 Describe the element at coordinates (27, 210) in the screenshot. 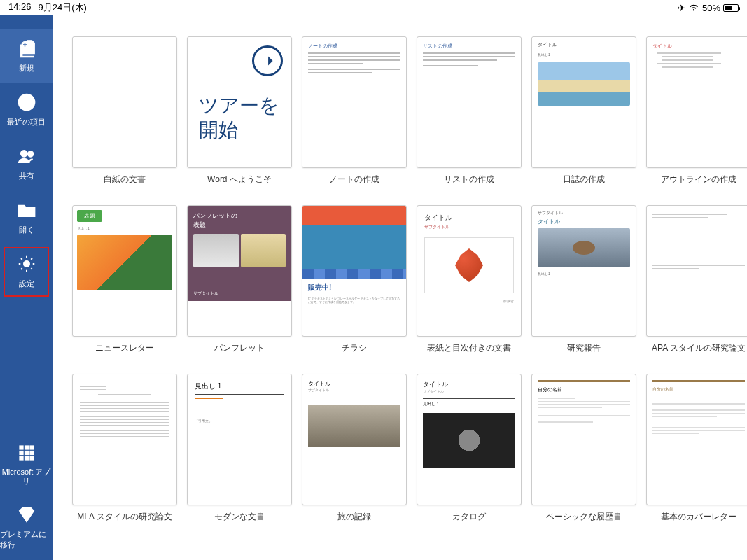

I see `folder-icon` at that location.